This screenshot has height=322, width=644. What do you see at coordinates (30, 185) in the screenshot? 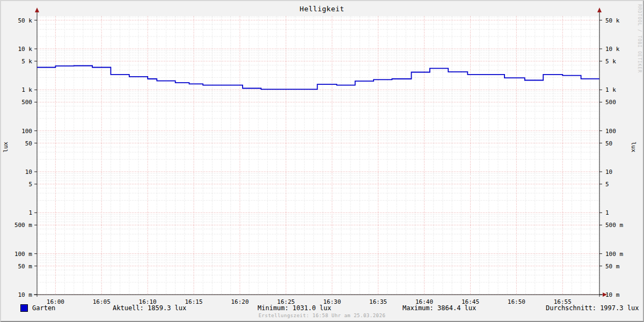
I see `y-tick-label-left: 5` at bounding box center [30, 185].